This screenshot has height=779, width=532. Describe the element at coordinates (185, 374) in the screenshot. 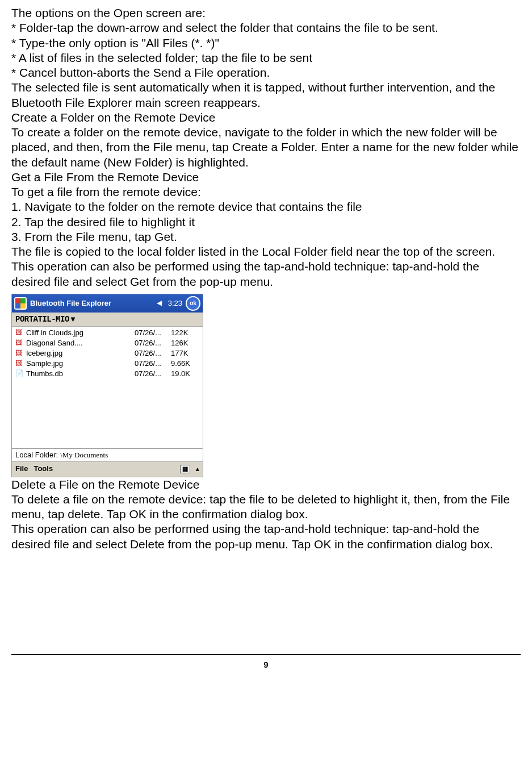

I see `file-size: 19.0K` at that location.